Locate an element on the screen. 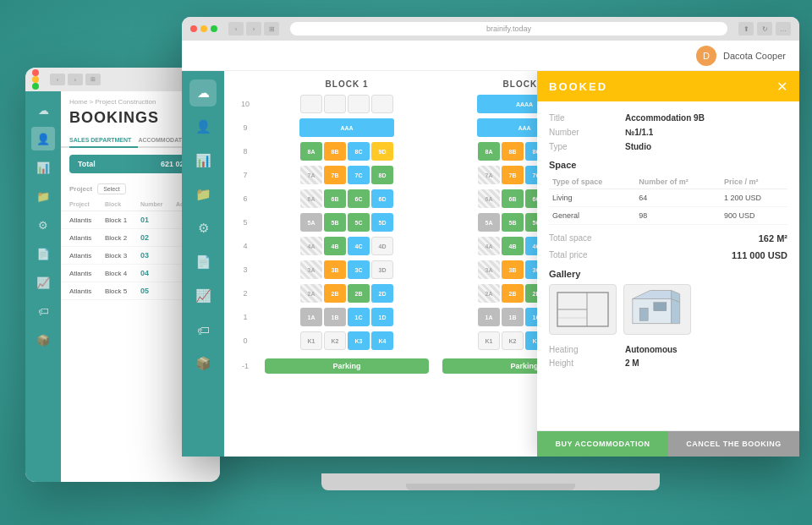 The width and height of the screenshot is (812, 525). u1-1-1A: 1A is located at coordinates (311, 317).